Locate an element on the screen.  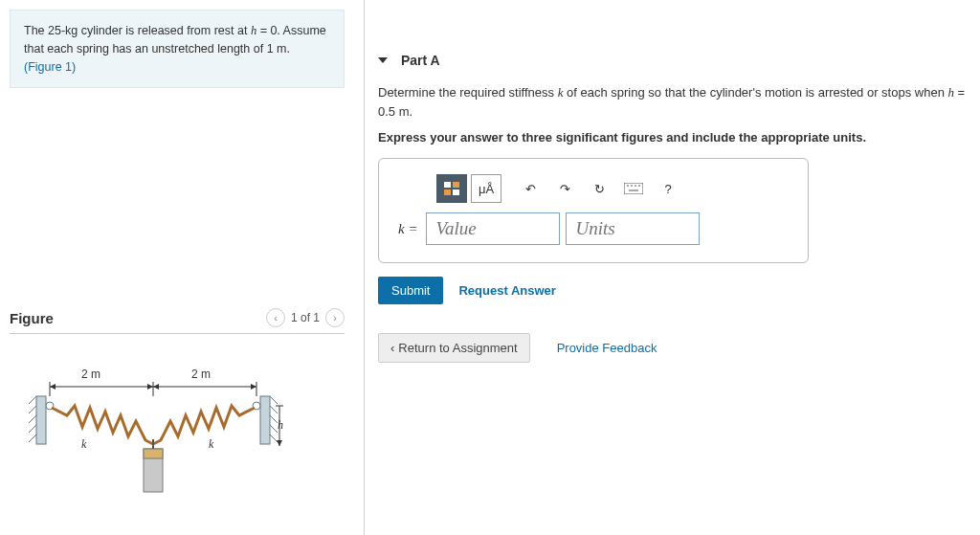
pane-divider is located at coordinates (364, 268).